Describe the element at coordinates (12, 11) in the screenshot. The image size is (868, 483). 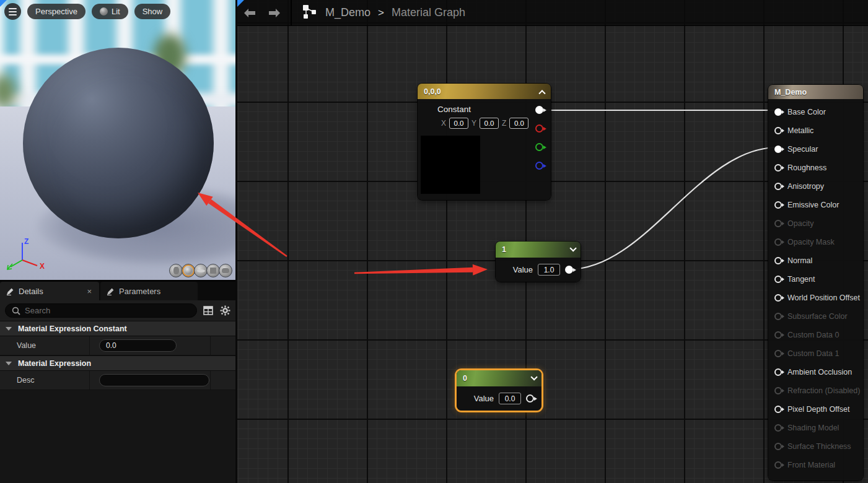
I see `viewport-menu-button` at that location.